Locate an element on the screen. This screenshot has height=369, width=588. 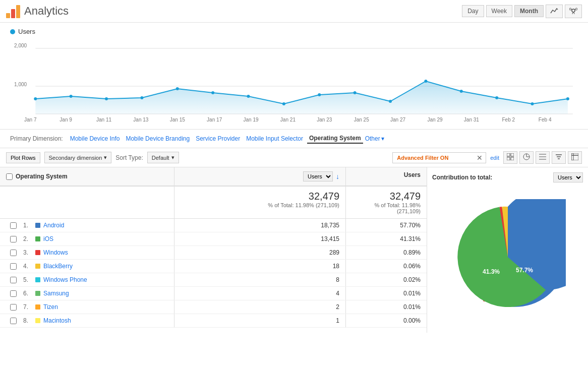
sort-default-dropdown: Default ▾ is located at coordinates (163, 157).